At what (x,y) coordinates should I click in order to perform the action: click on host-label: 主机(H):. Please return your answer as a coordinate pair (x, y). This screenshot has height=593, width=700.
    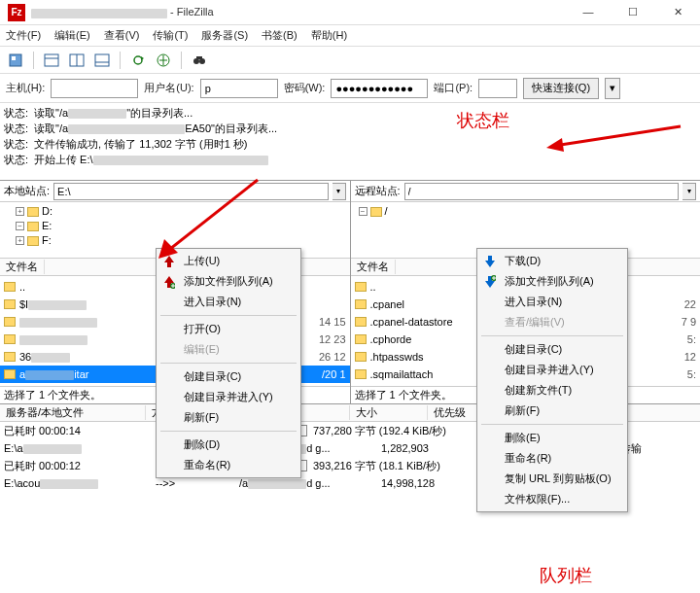
    Looking at the image, I should click on (25, 87).